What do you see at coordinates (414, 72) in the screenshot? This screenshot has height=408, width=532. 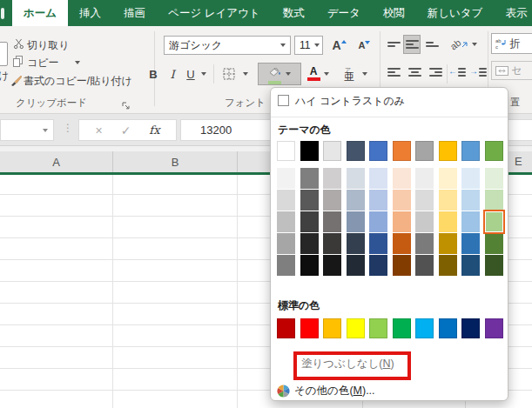 I see `align-center-button` at bounding box center [414, 72].